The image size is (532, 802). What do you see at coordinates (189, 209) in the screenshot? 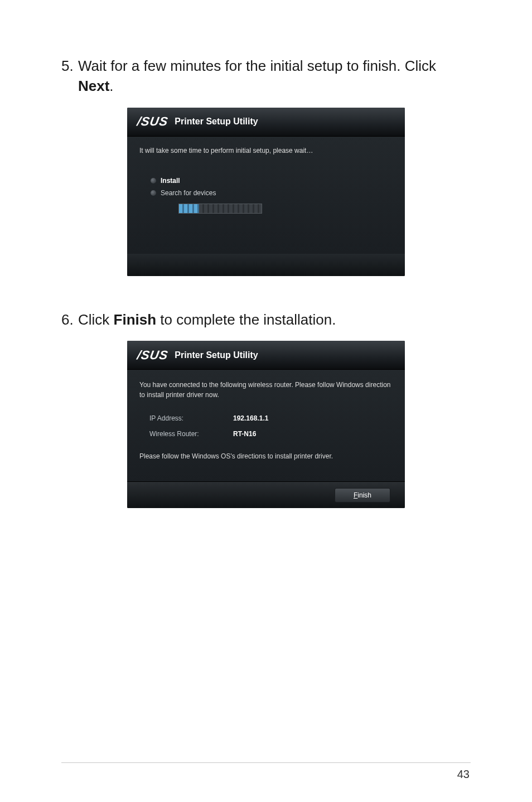
I see `progress-fill` at bounding box center [189, 209].